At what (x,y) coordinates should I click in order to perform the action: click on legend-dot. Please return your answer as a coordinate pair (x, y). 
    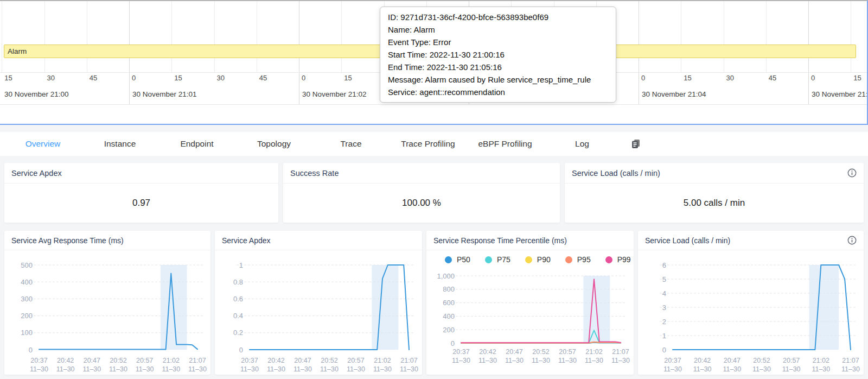
    Looking at the image, I should click on (488, 260).